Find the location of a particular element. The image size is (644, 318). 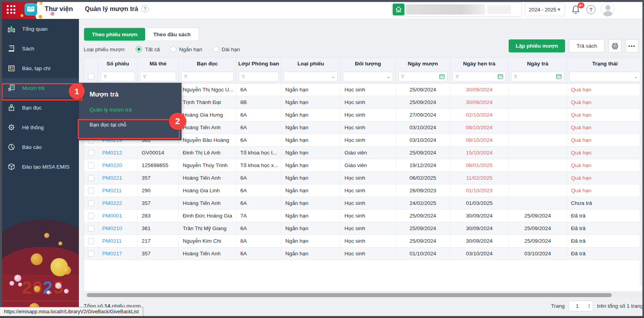

col-so-phieu: Số phiếu is located at coordinates (118, 64).